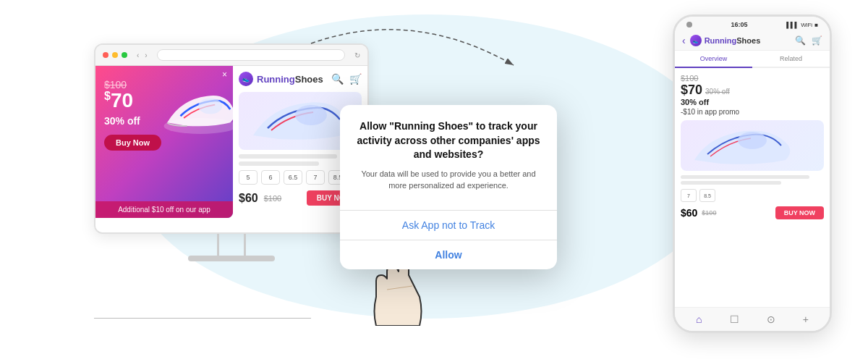 This screenshot has height=362, width=868. Describe the element at coordinates (119, 101) in the screenshot. I see `ad-price-new: $70` at that location.